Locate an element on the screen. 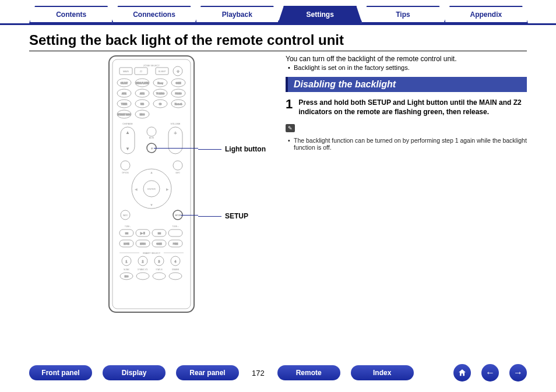  tab-contents: Contents is located at coordinates (71, 15).